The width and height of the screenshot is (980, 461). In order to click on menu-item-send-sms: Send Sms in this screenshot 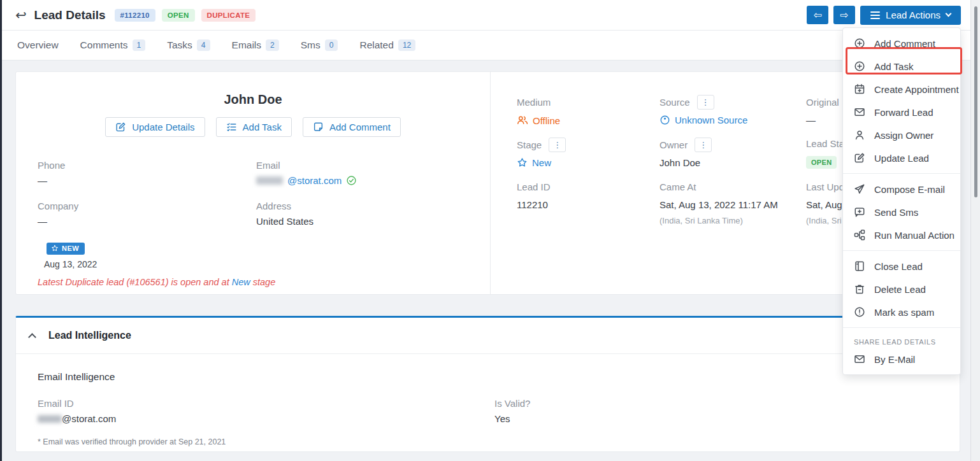, I will do `click(902, 212)`.